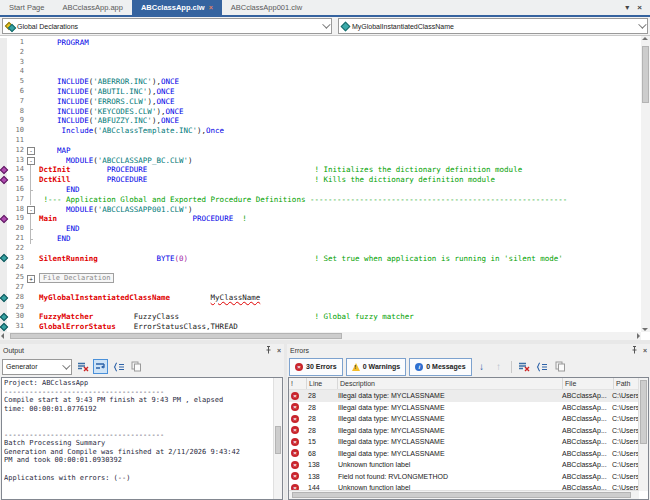 The width and height of the screenshot is (650, 500). Describe the element at coordinates (320, 259) in the screenshot. I see `code-line: 23SilentRunning BYTE(0) ! Set true when …` at that location.